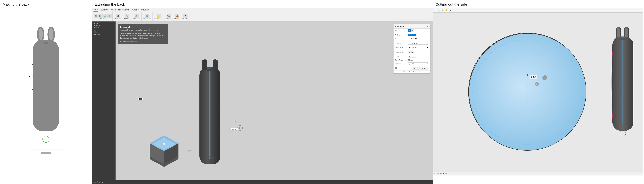 Image resolution: width=644 pixels, height=184 pixels. Describe the element at coordinates (104, 28) in the screenshot. I see `browser-item-3: I Viewer` at that location.